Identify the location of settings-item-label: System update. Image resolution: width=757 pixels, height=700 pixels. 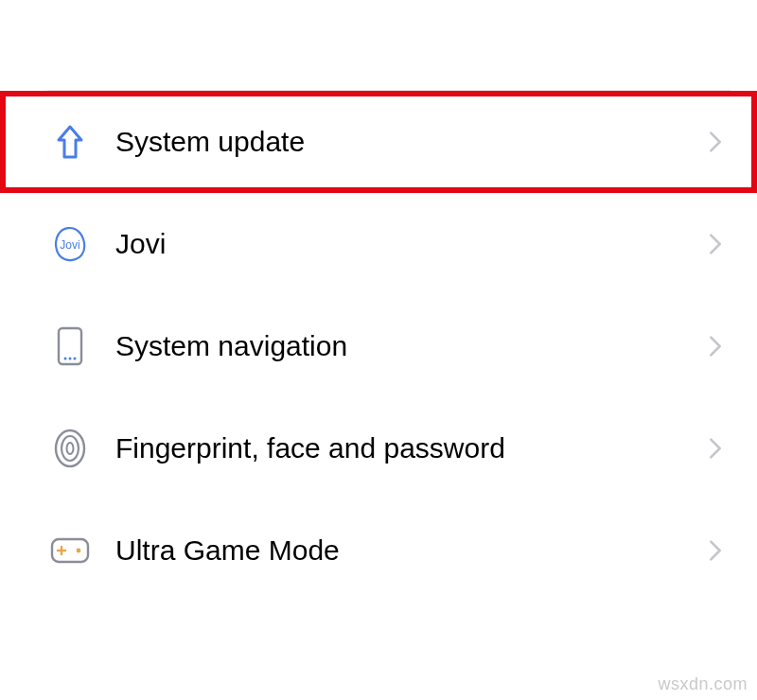
(411, 142).